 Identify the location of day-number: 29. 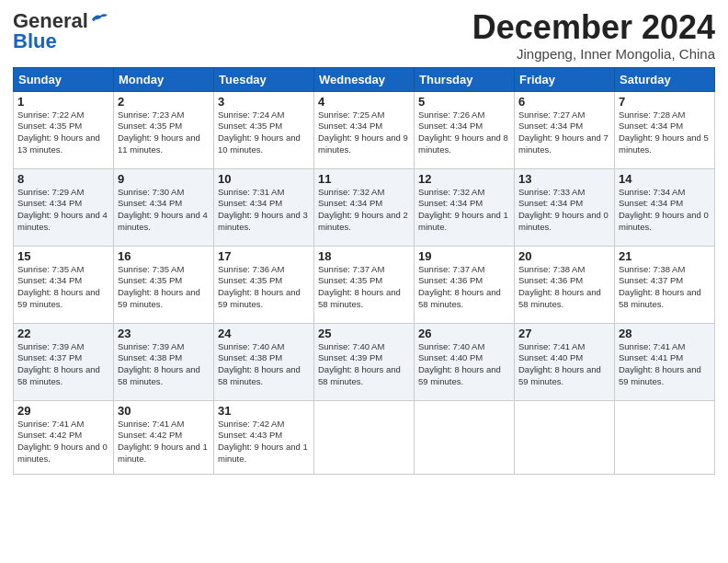
(63, 410).